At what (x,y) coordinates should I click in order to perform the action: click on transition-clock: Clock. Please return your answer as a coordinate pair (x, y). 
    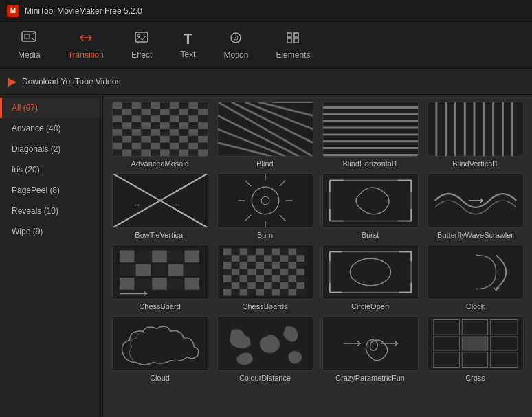
    Looking at the image, I should click on (476, 278).